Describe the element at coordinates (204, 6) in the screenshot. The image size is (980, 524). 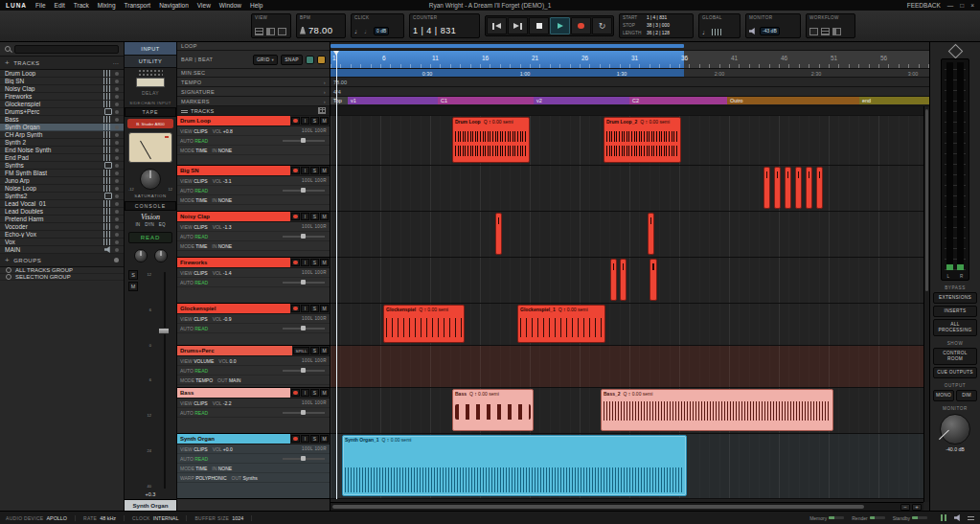
I see `menu-view: View` at that location.